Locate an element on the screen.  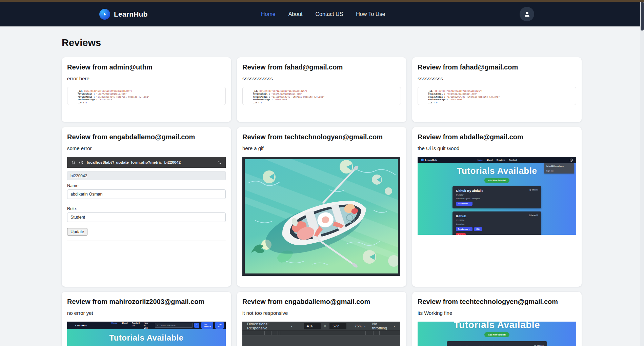
role-label: Role: is located at coordinates (146, 209).